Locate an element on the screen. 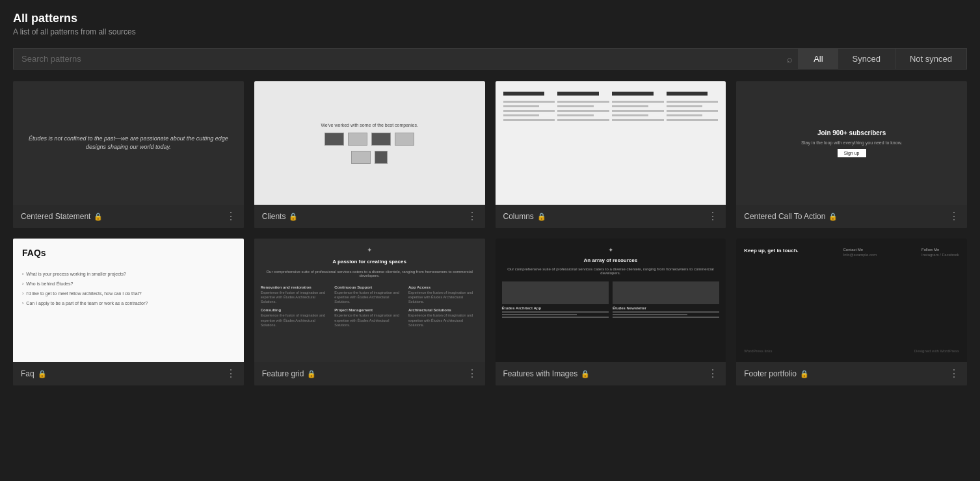  footer-heading: Keep up, get in touch. is located at coordinates (771, 251).